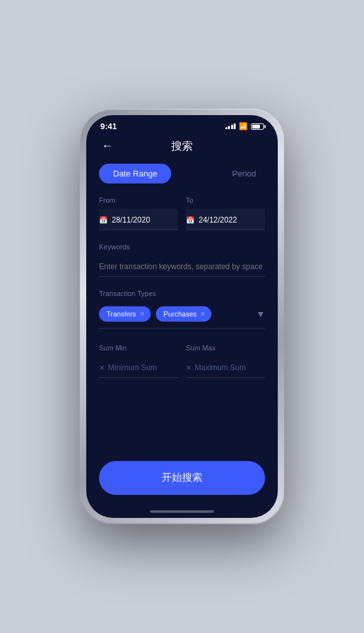 This screenshot has width=364, height=633. What do you see at coordinates (102, 368) in the screenshot?
I see `x-icon-min: ✕` at bounding box center [102, 368].